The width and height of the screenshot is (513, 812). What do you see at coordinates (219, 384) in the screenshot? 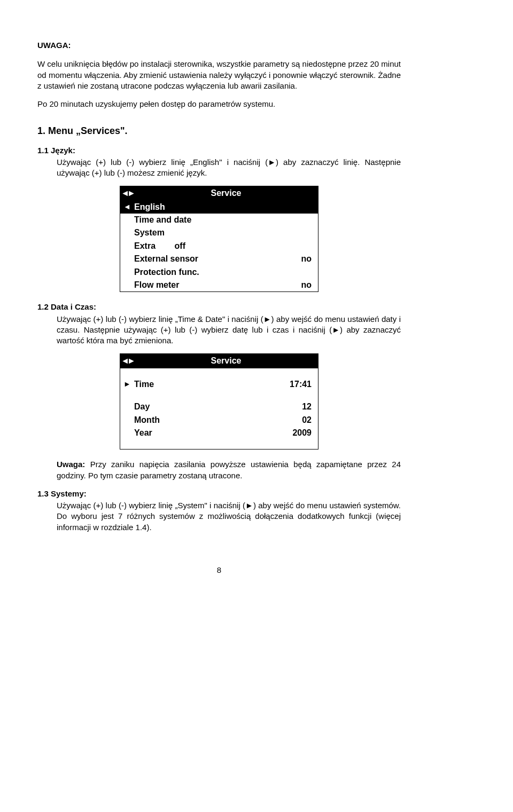
I see `lcd-row-time: ► Time 17:41` at bounding box center [219, 384].